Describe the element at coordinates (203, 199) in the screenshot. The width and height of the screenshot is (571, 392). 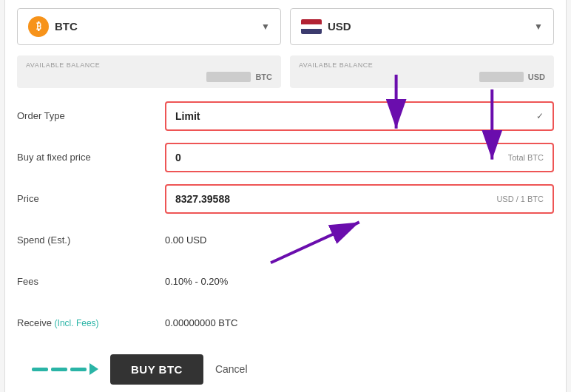
I see `price-value: 8327.39588` at that location.